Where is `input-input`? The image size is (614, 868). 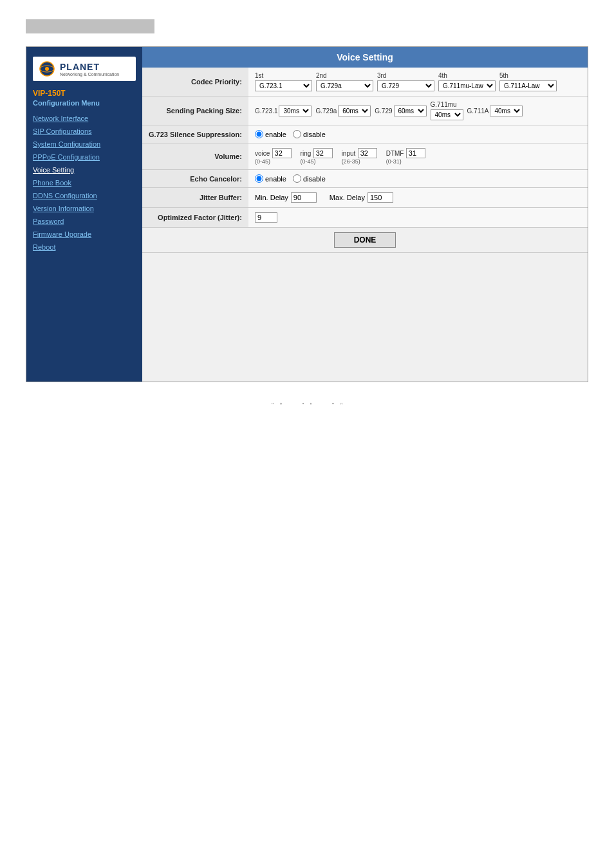 input-input is located at coordinates (367, 153).